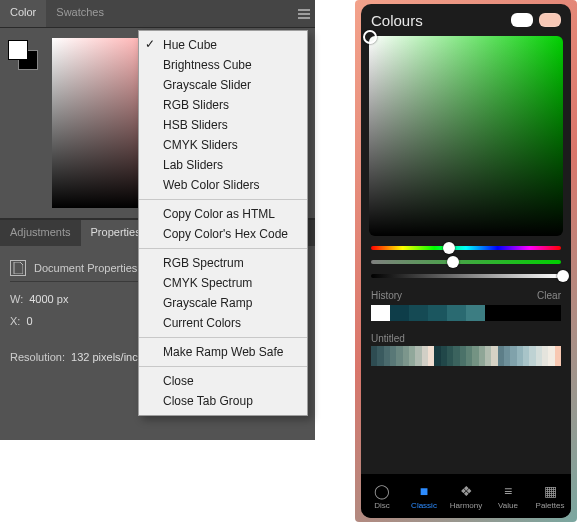  Describe the element at coordinates (550, 496) in the screenshot. I see `nav-palettes: ▦ Palettes` at that location.